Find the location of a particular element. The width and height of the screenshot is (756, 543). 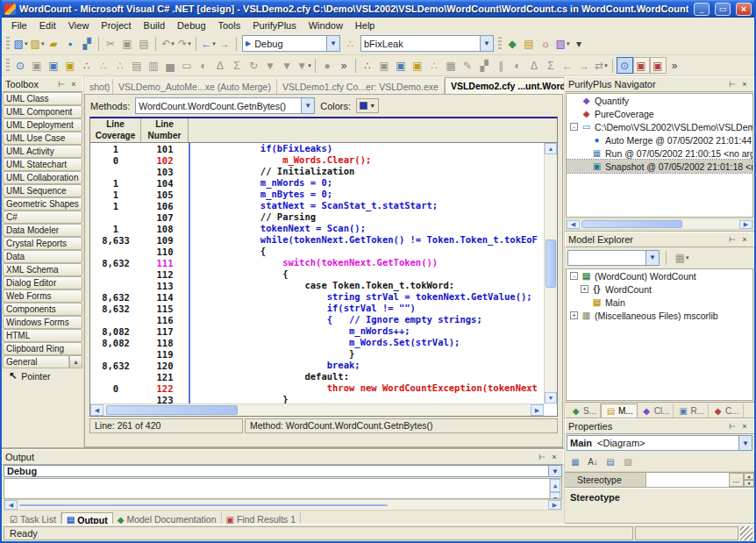

paw-color-icon: ∴ is located at coordinates (368, 65).